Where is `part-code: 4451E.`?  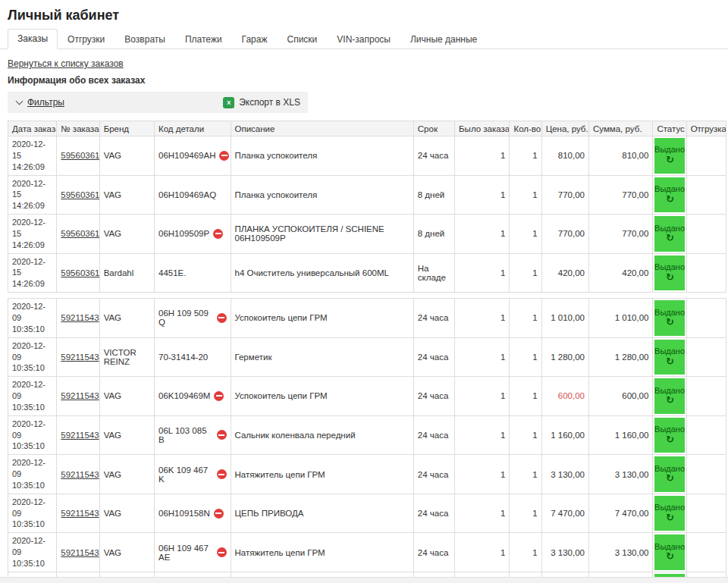
part-code: 4451E. is located at coordinates (172, 273).